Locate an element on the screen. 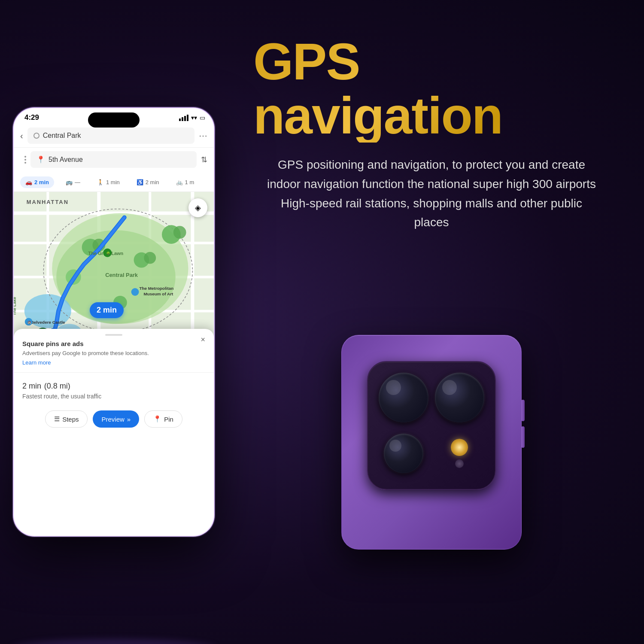 This screenshot has width=644, height=644. side-buttons is located at coordinates (523, 424).